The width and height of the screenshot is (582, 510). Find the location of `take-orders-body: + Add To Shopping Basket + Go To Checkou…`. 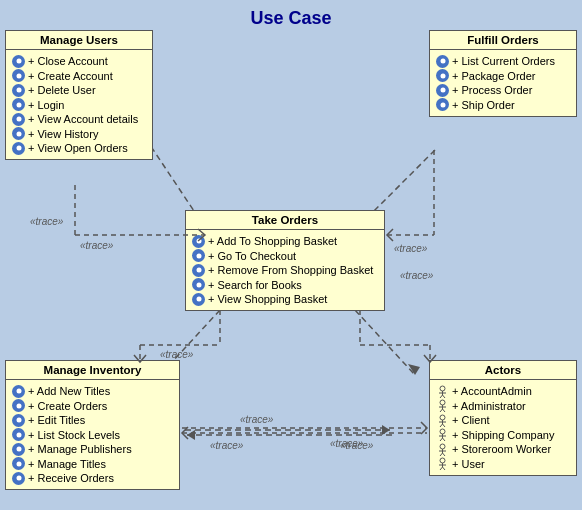

take-orders-body: + Add To Shopping Basket + Go To Checkou… is located at coordinates (285, 270).